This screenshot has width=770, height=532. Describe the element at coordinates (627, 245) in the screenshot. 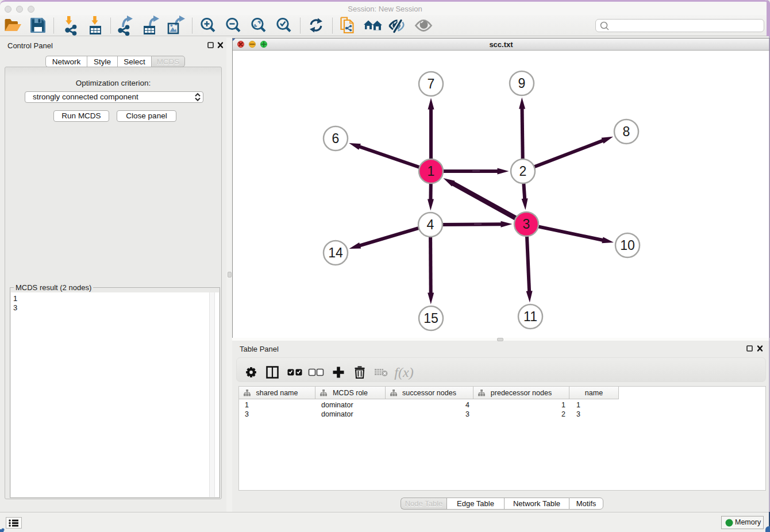

I see `svg-text: 10` at that location.